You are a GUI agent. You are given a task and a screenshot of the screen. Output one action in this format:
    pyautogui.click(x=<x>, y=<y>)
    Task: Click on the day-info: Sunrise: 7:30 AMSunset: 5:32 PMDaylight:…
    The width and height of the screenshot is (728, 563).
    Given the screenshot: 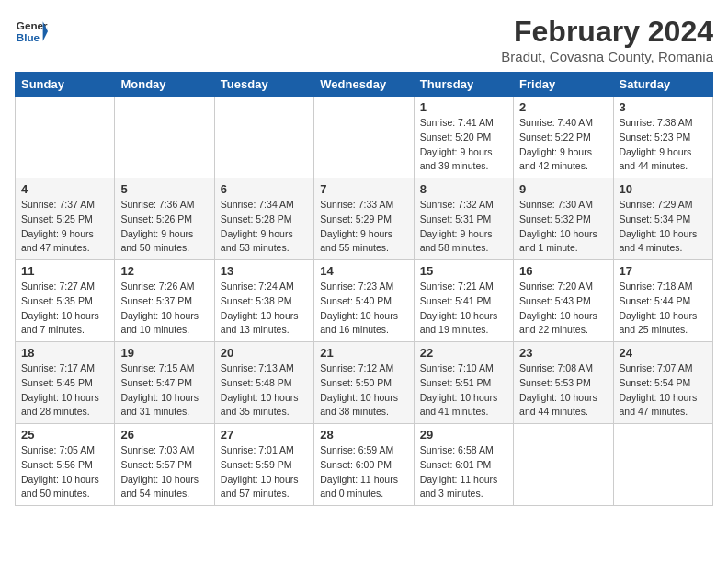 What is the action you would take?
    pyautogui.click(x=563, y=226)
    